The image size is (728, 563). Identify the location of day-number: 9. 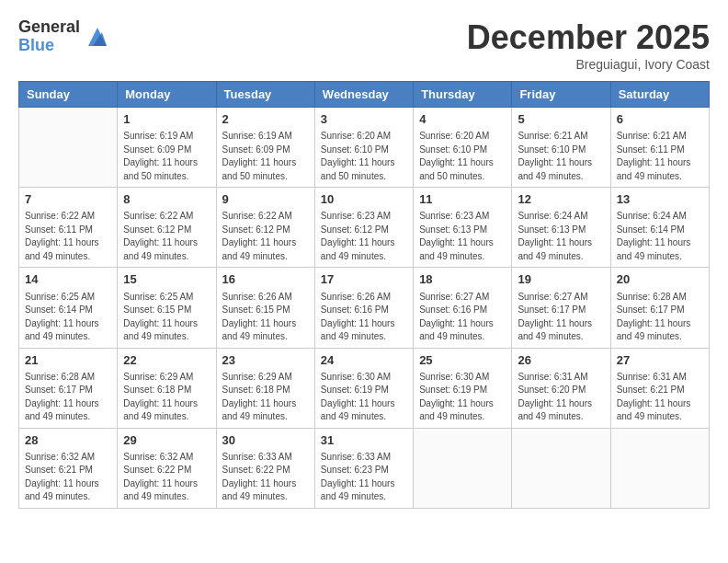
(266, 200).